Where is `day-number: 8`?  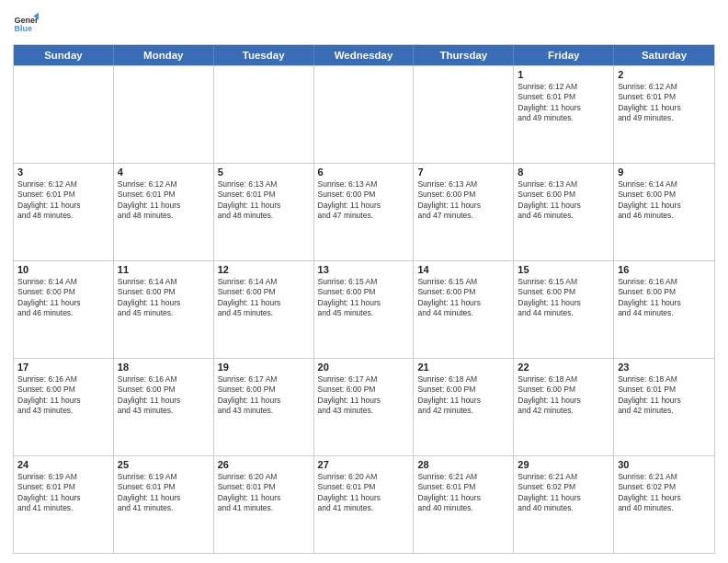 day-number: 8 is located at coordinates (563, 172).